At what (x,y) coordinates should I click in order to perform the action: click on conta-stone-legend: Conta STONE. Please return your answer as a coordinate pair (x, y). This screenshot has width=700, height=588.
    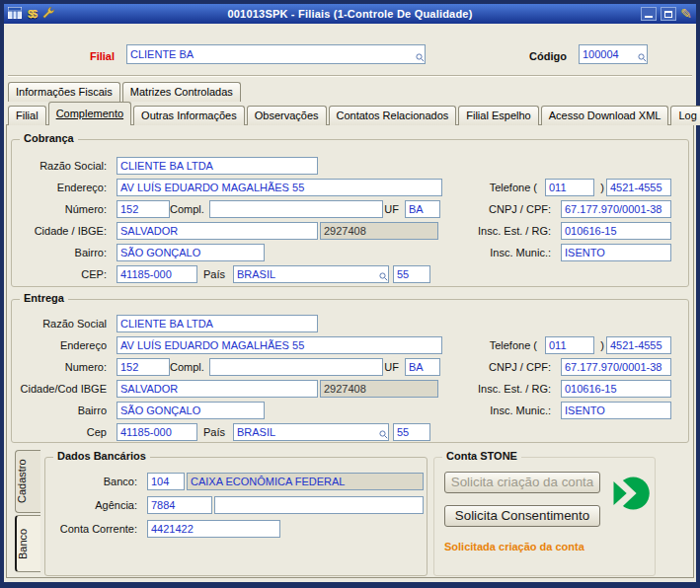
    Looking at the image, I should click on (482, 456).